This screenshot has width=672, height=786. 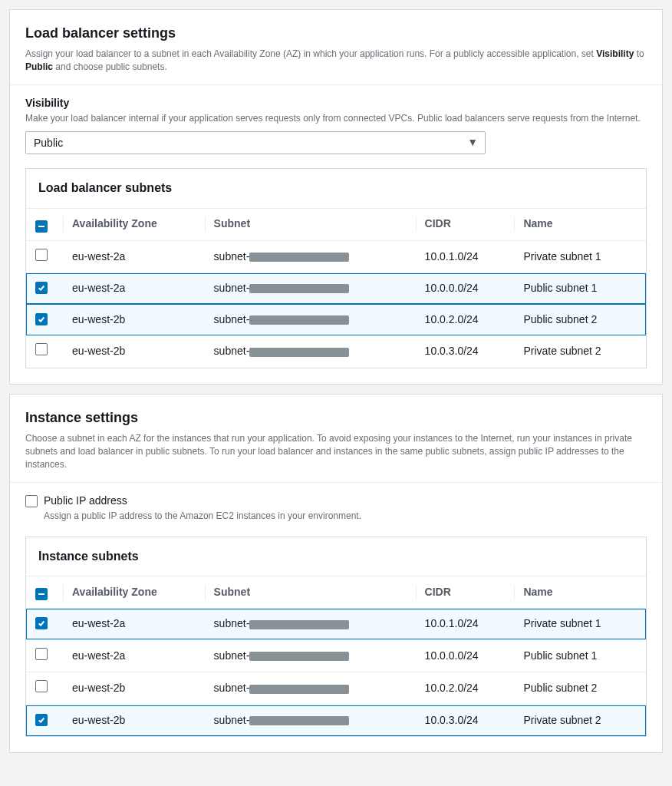 What do you see at coordinates (110, 67) in the screenshot?
I see `lb-desc-text: and choose public subnets.` at bounding box center [110, 67].